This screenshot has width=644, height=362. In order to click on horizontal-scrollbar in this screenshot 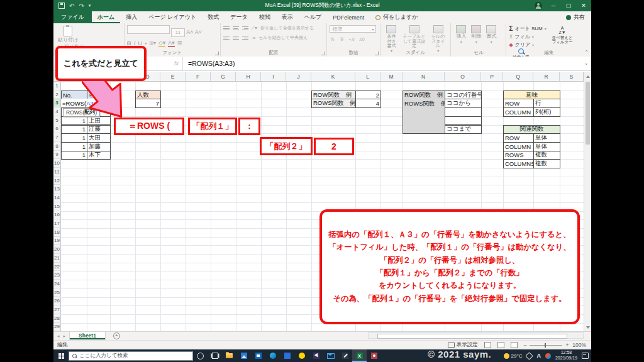, I will do `click(475, 336)`.